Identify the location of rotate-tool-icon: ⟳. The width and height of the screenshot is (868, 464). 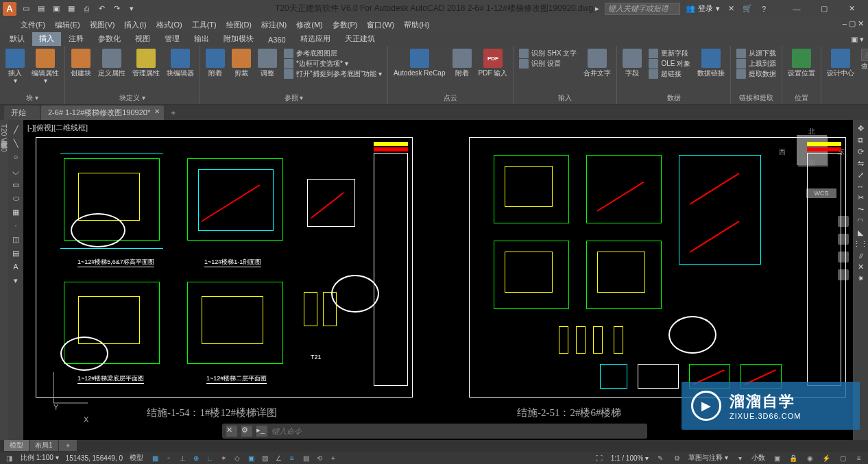
(861, 152).